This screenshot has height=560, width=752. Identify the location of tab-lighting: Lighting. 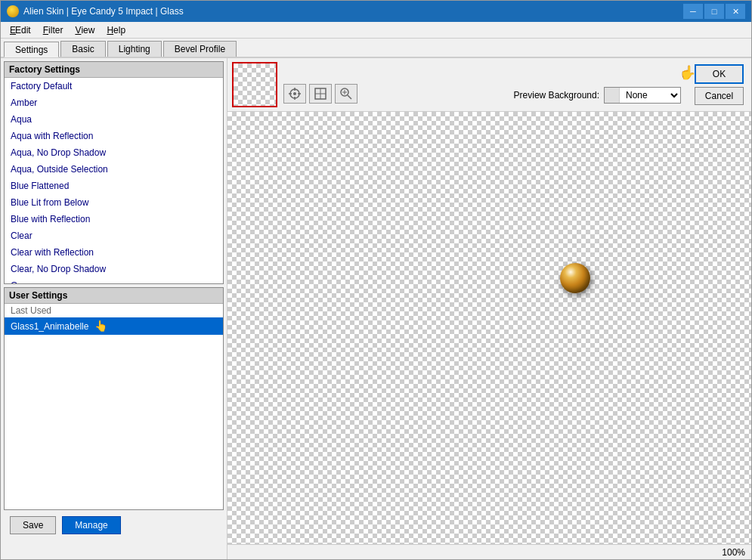
(135, 48).